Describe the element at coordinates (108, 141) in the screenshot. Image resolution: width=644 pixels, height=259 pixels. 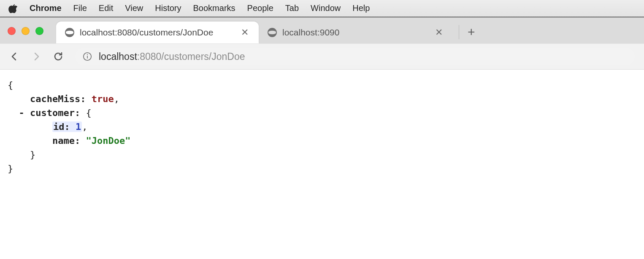
I see `json-value-name: "JonDoe"` at that location.